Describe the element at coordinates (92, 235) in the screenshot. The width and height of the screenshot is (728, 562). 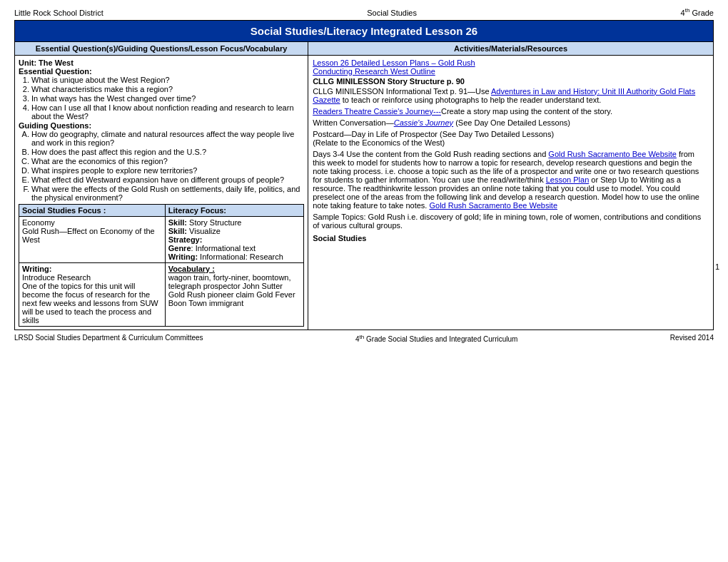
I see `ss-focus-item-2: Gold Rush—Effect on Economy of the West` at that location.